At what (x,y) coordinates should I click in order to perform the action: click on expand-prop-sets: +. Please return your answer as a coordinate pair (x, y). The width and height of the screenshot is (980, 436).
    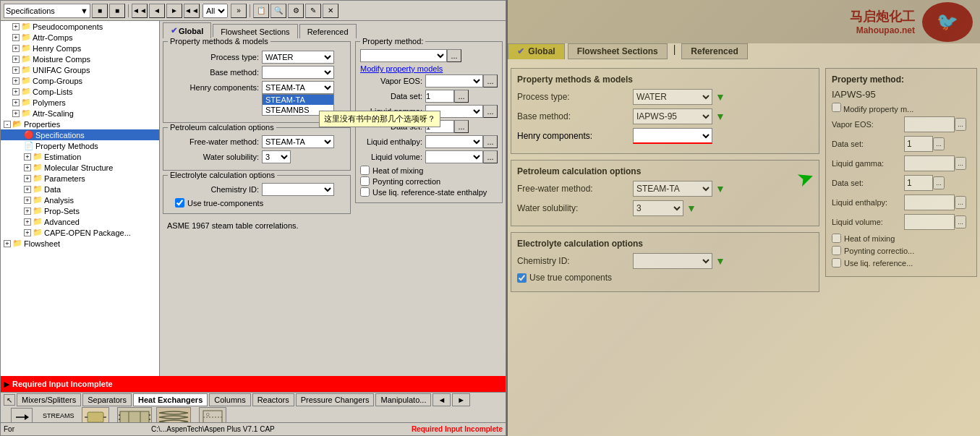
    Looking at the image, I should click on (27, 211).